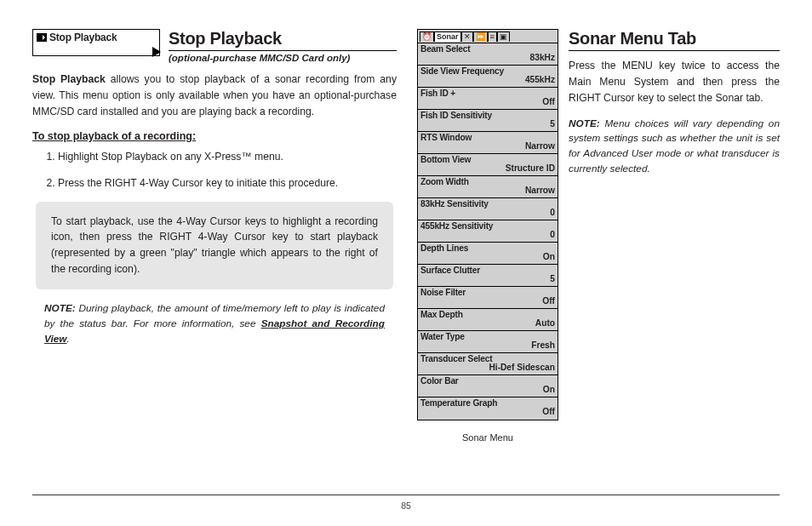 The width and height of the screenshot is (812, 526). What do you see at coordinates (488, 80) in the screenshot?
I see `sonar-row-value: 455kHz` at bounding box center [488, 80].